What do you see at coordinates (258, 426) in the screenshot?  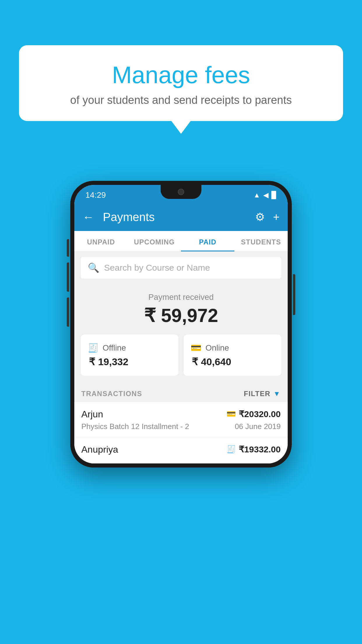 I see `transaction-date: 06 June 2019` at bounding box center [258, 426].